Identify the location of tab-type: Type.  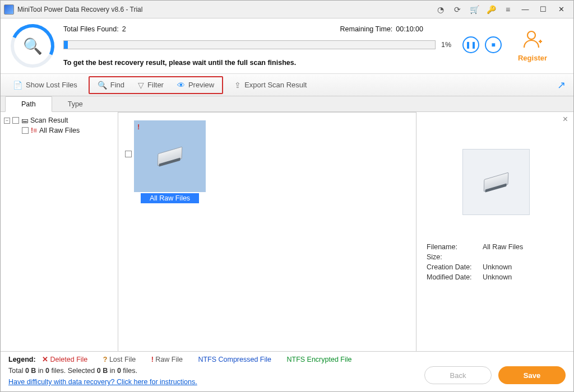
(75, 104).